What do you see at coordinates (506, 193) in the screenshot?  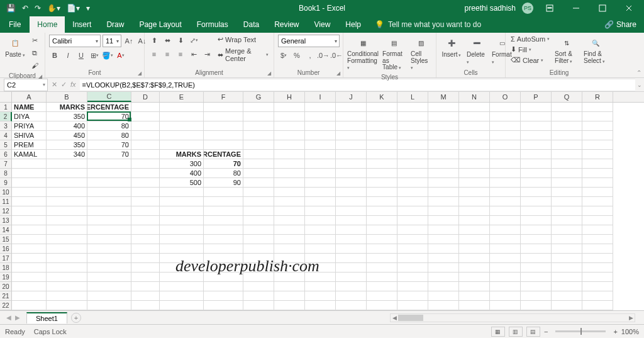 I see `cell-O10` at bounding box center [506, 193].